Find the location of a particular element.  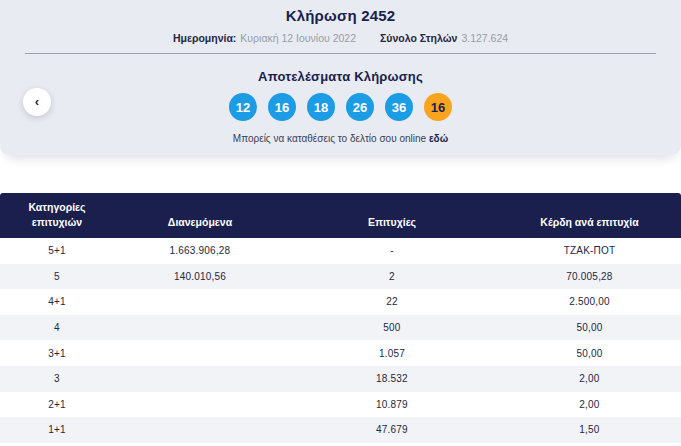

drawn-number-ball: 36 is located at coordinates (399, 107).